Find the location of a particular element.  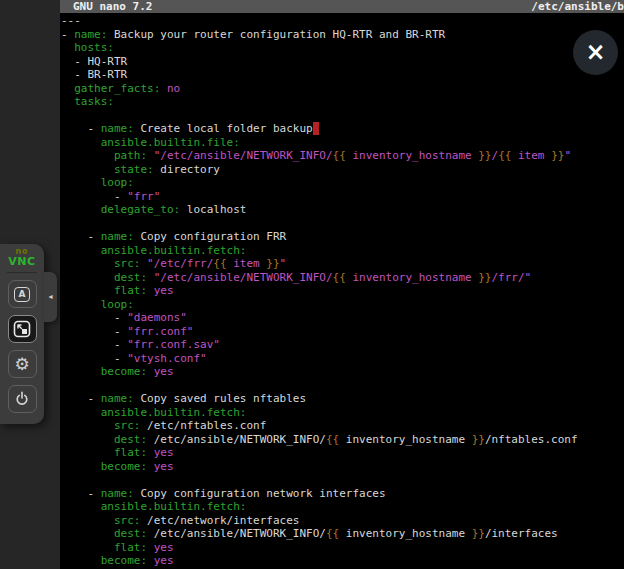

code-line: - "daemons" is located at coordinates (342, 318).